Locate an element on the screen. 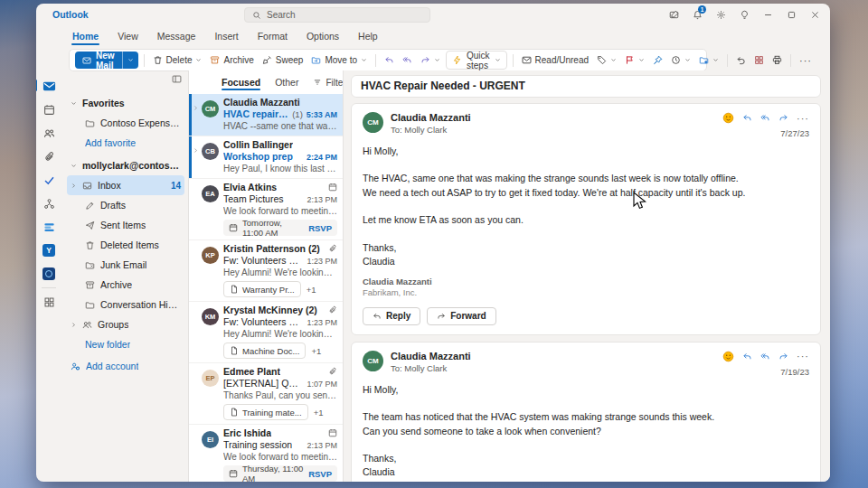  folder-inbox: Inbox 14 is located at coordinates (126, 185).